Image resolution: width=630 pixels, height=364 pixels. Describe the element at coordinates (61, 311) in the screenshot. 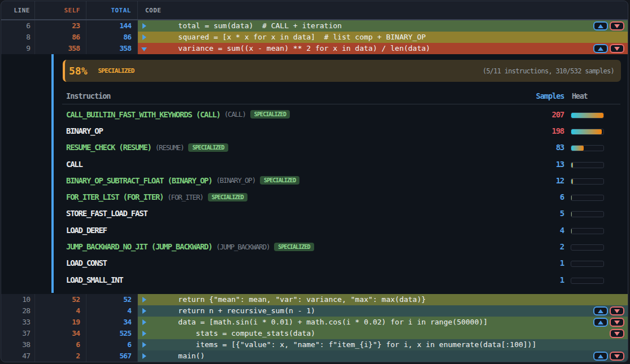

I see `self-samples: 4` at that location.